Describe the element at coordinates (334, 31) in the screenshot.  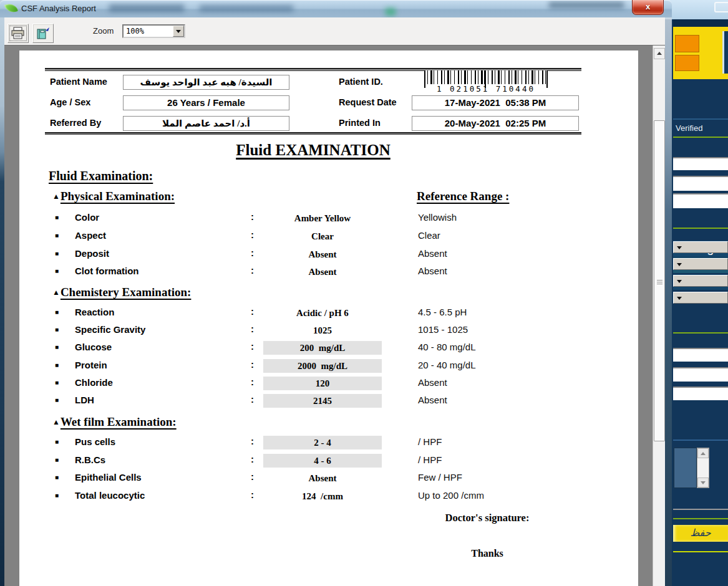
I see `toolbar: Zoom 100%` at that location.